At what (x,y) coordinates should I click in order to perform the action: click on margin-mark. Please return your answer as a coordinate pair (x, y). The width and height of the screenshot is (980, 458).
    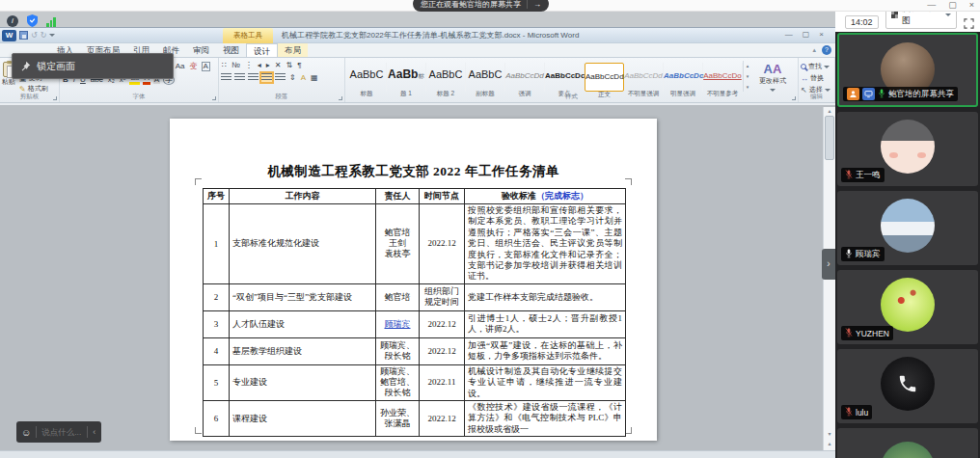
    Looking at the image, I should click on (629, 430).